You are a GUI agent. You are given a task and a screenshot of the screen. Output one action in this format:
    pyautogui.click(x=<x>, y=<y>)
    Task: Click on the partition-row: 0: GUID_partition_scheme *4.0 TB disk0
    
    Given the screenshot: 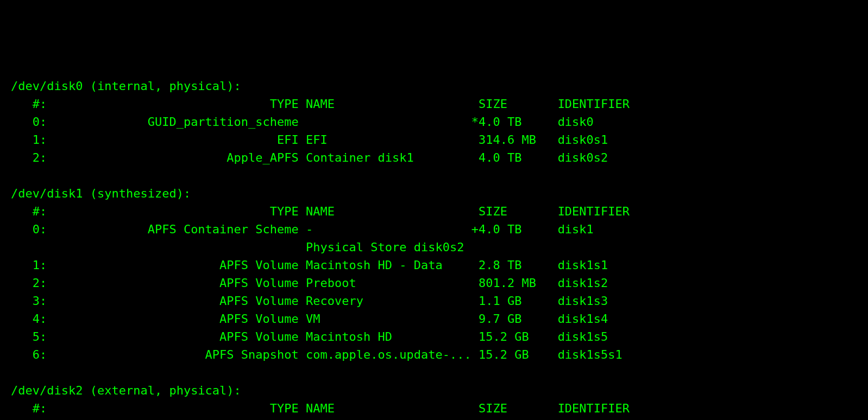 What is the action you would take?
    pyautogui.click(x=302, y=122)
    